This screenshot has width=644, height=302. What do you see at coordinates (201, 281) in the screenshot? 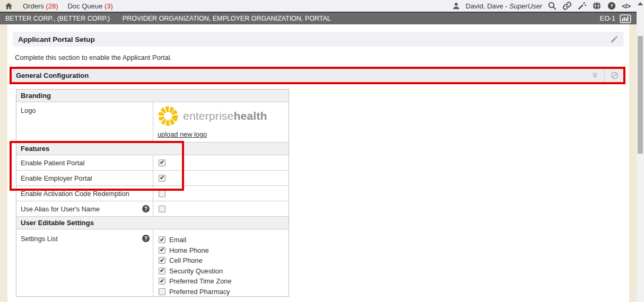
I see `setting-label: Preferred Time Zone` at bounding box center [201, 281].